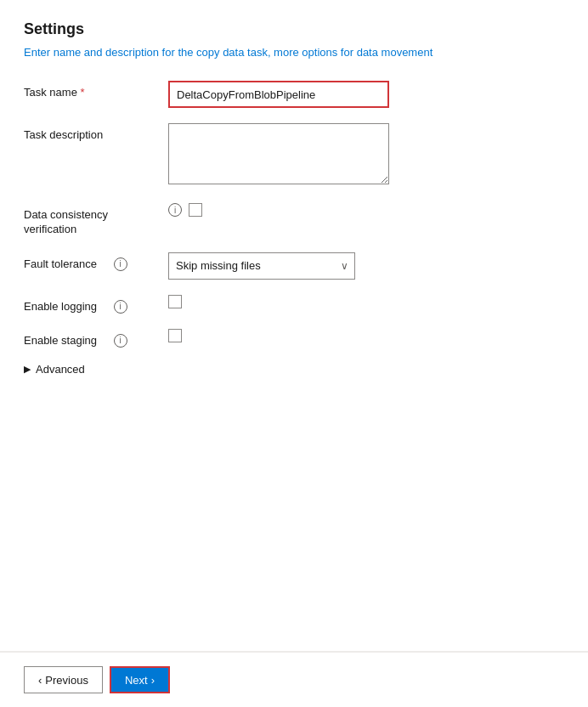  Describe the element at coordinates (294, 680) in the screenshot. I see `footer: ‹ Previous Next ›` at that location.